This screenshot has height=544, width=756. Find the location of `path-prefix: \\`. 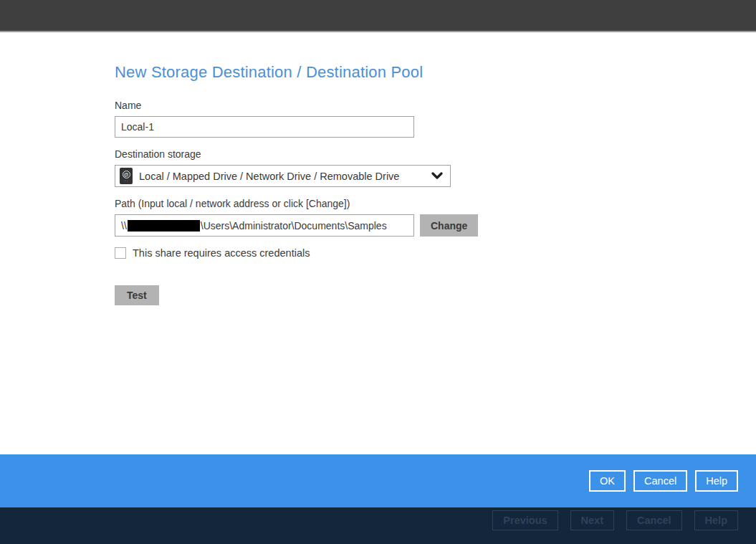

path-prefix: \\ is located at coordinates (124, 226).